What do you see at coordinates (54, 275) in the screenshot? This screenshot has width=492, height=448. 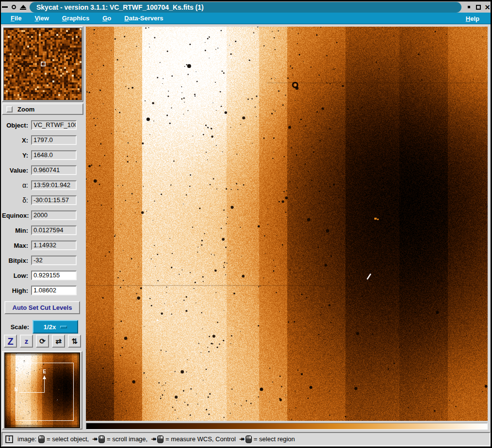 I see `field-value-low: 0.929155` at bounding box center [54, 275].